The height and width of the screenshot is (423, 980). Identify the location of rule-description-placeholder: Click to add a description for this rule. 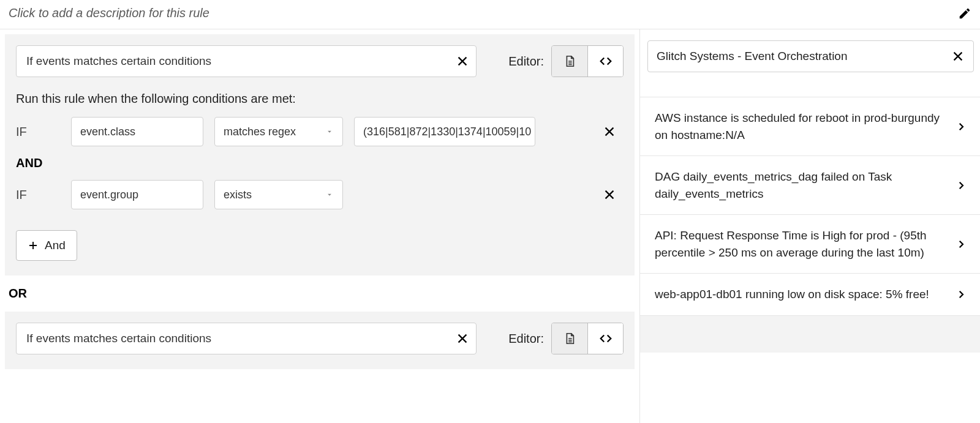
(109, 13).